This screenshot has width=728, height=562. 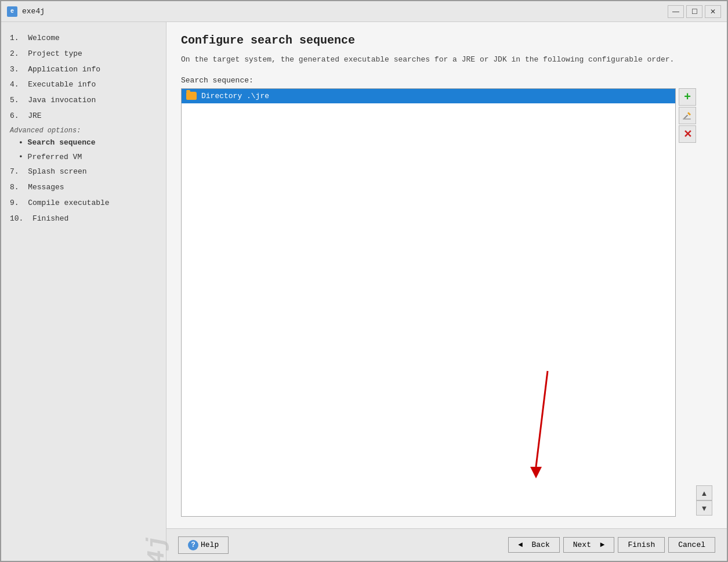 What do you see at coordinates (84, 116) in the screenshot?
I see `sidebar-item-jre: 6. JRE` at bounding box center [84, 116].